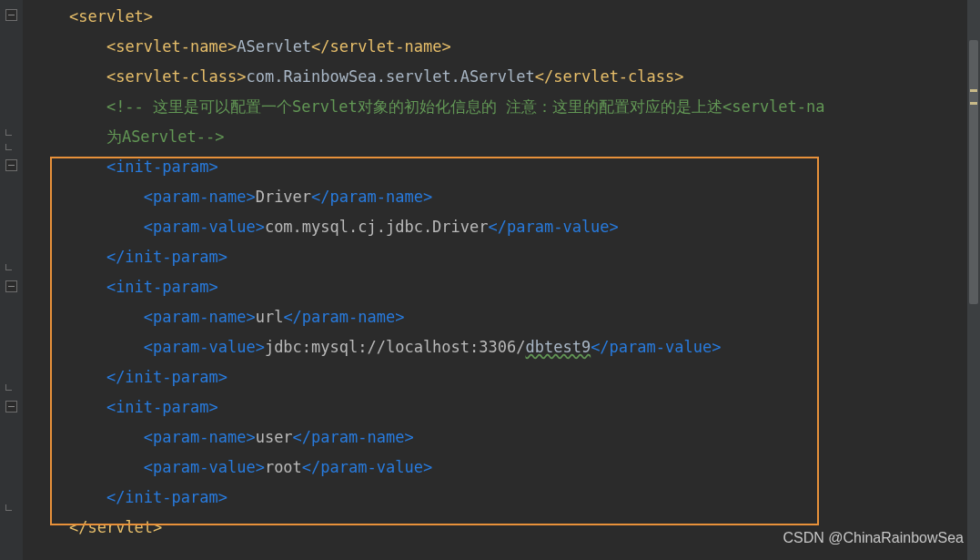  Describe the element at coordinates (974, 280) in the screenshot. I see `scrollbar` at that location.